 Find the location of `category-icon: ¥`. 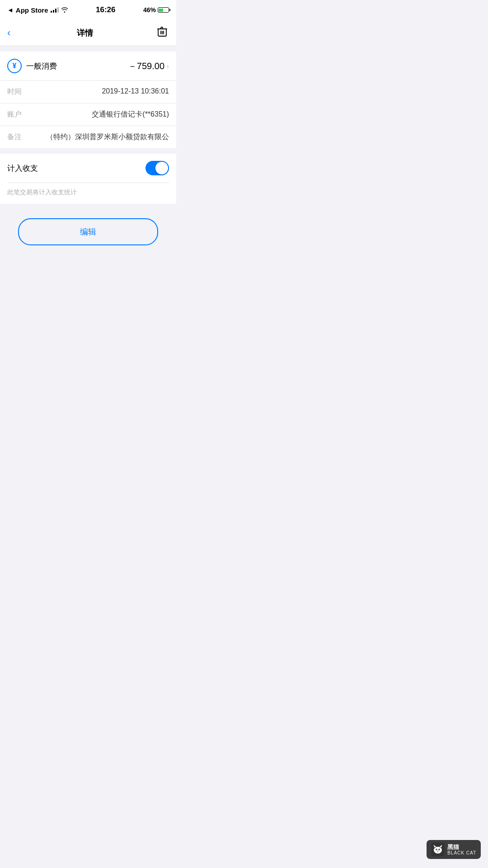

category-icon: ¥ is located at coordinates (14, 66).